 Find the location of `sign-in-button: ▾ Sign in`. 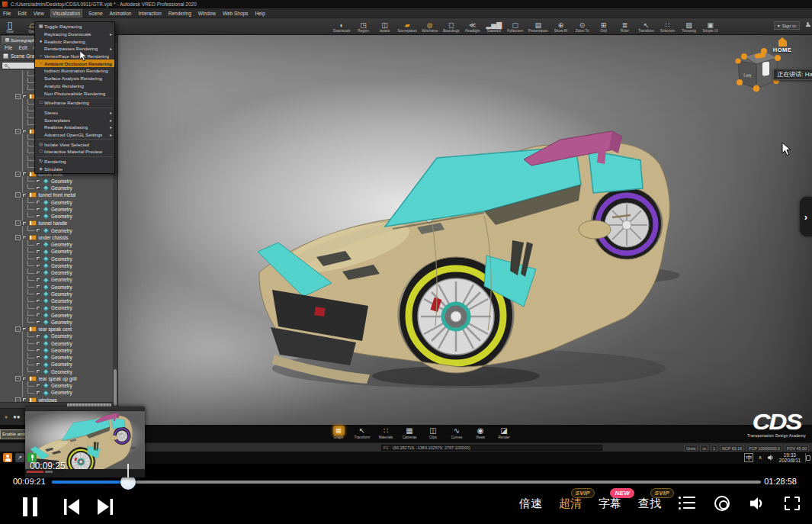

sign-in-button: ▾ Sign in is located at coordinates (787, 26).